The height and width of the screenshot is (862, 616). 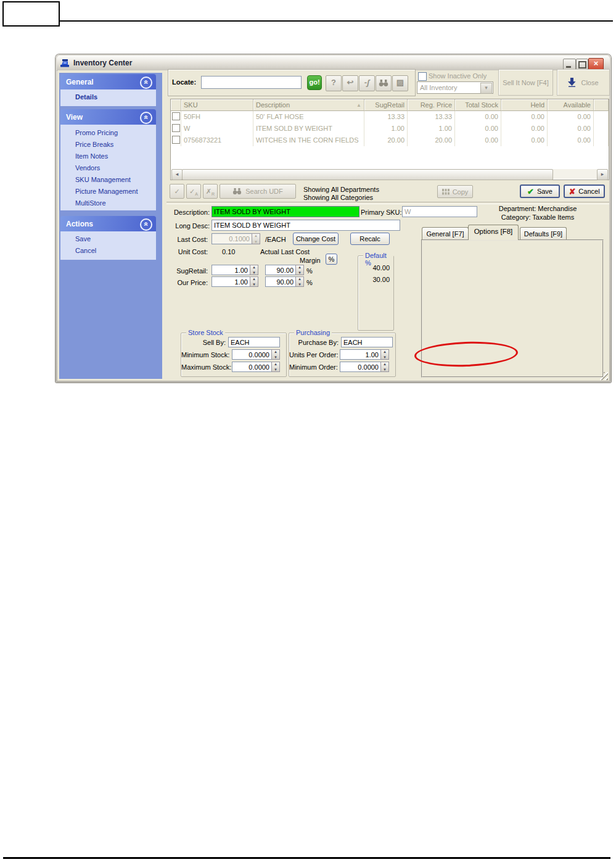 What do you see at coordinates (176, 191) in the screenshot?
I see `check-icon: ✓` at bounding box center [176, 191].